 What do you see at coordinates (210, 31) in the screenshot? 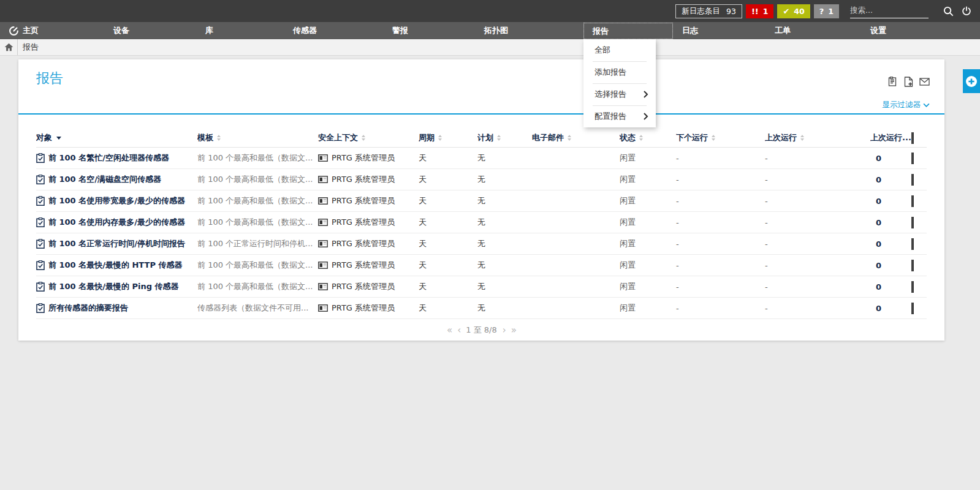
I see `nav-item-label: 库` at bounding box center [210, 31].